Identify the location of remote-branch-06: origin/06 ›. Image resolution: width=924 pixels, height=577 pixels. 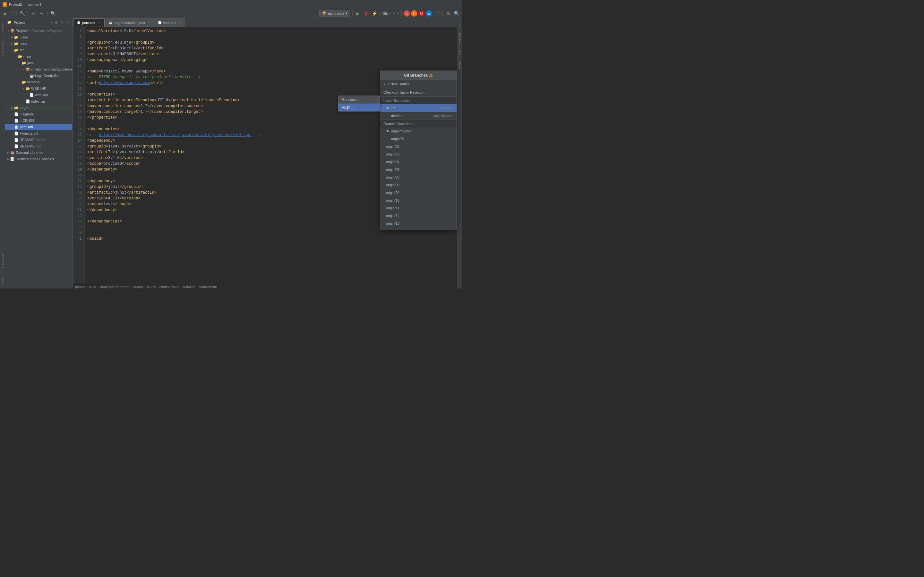
(418, 177).